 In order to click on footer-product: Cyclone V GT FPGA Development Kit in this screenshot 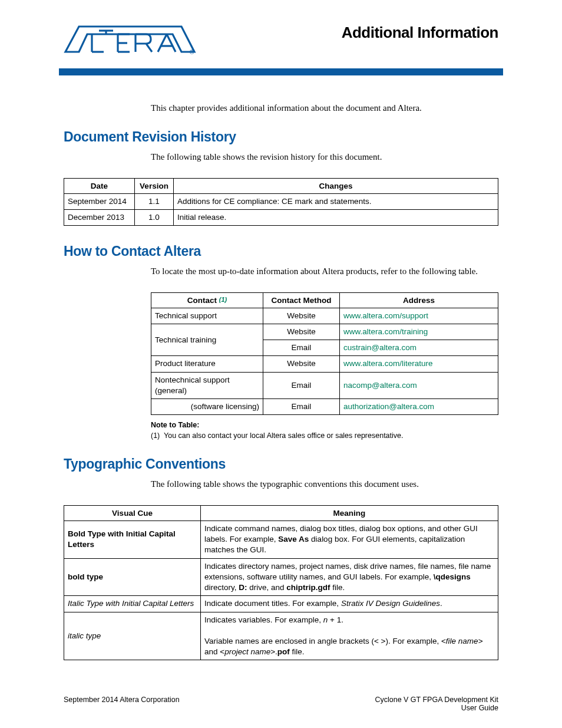, I will do `click(437, 700)`.